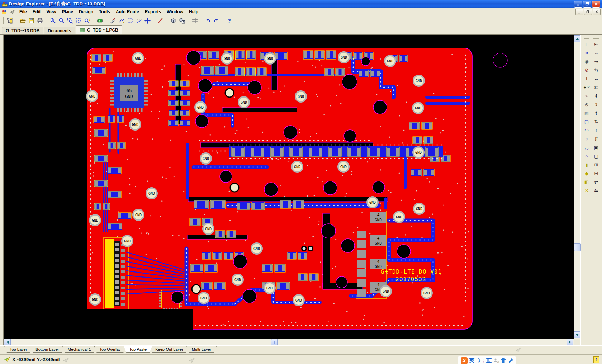  Describe the element at coordinates (597, 147) in the screenshot. I see `arrange-components-button: ▣` at that location.